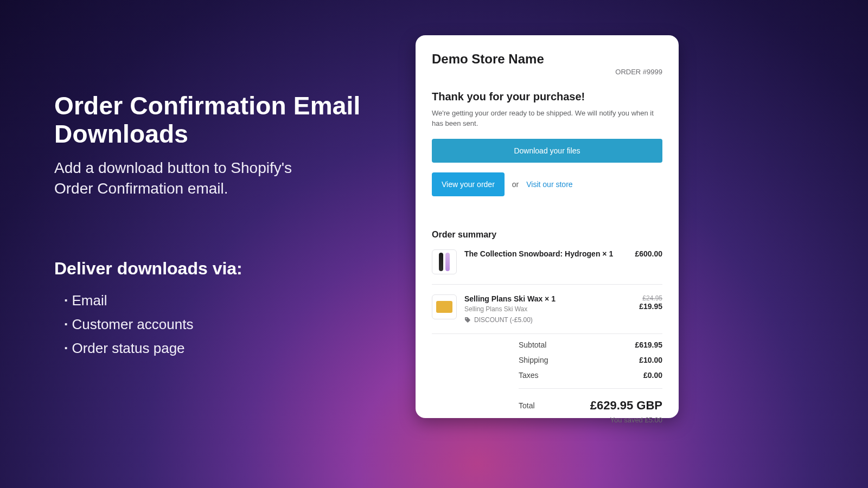 The image size is (868, 488). I want to click on sub-line-2: Order Confirmation email., so click(141, 189).